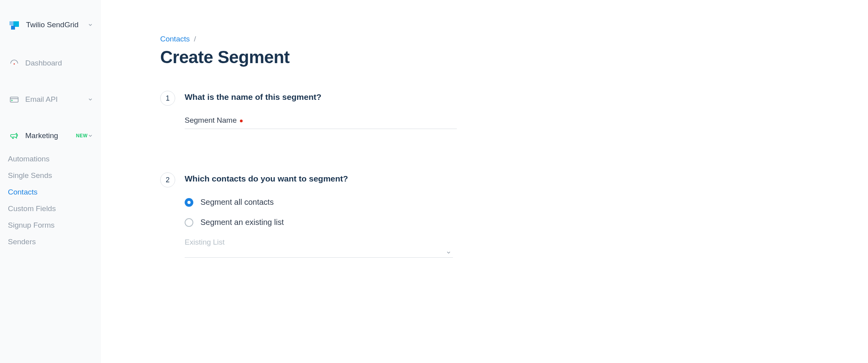 This screenshot has width=868, height=363. I want to click on sendgrid-logo-icon, so click(15, 25).